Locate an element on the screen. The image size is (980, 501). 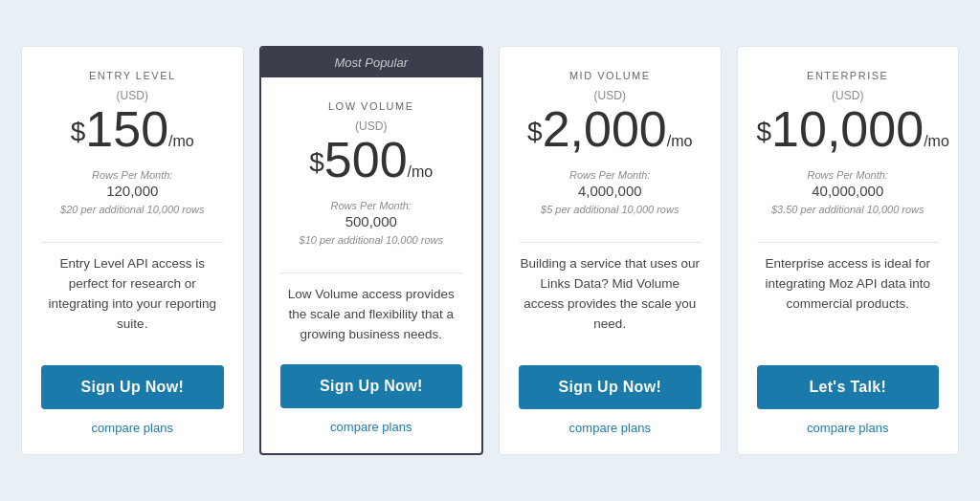
compare-link-entry-level: compare plans is located at coordinates (132, 428).